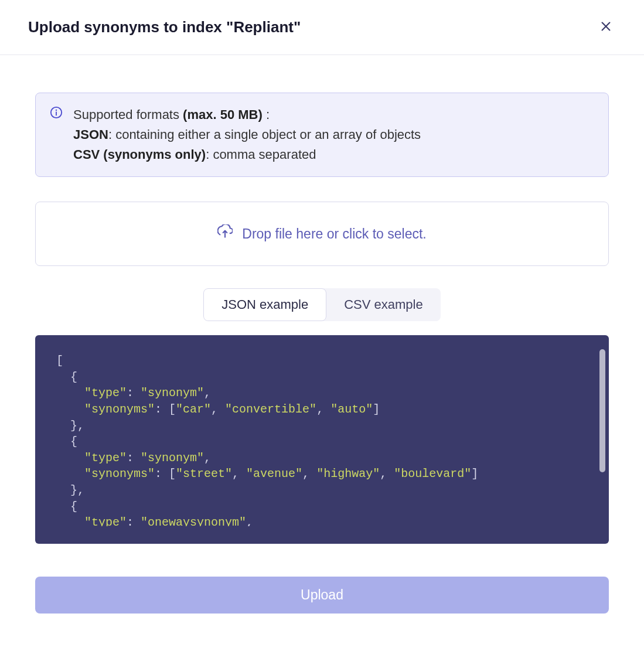 This screenshot has height=668, width=644. I want to click on example-tabs: JSON example CSV example, so click(322, 305).